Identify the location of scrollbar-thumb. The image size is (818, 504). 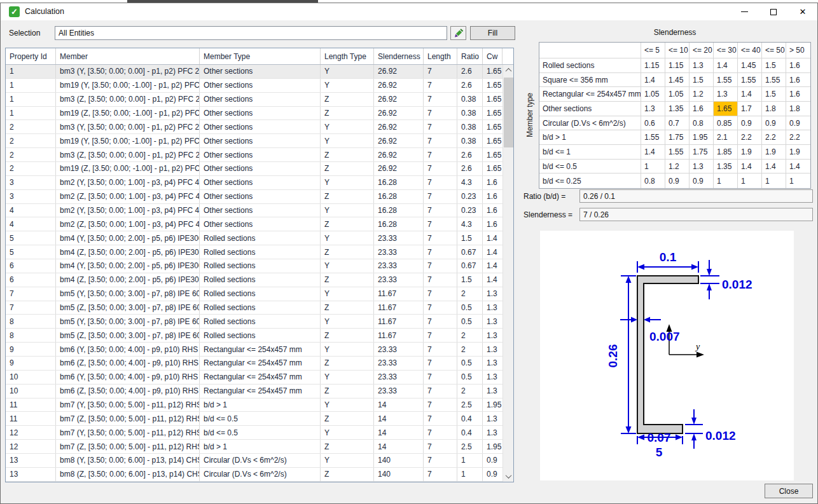
(509, 112).